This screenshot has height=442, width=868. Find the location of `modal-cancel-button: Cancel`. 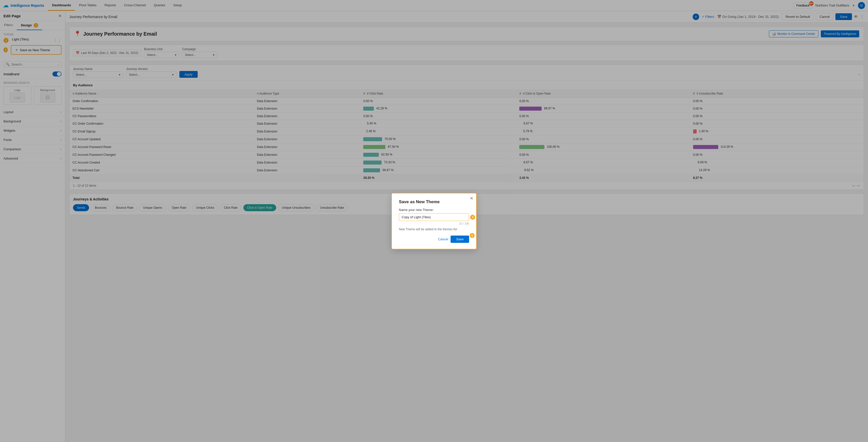

modal-cancel-button: Cancel is located at coordinates (443, 239).